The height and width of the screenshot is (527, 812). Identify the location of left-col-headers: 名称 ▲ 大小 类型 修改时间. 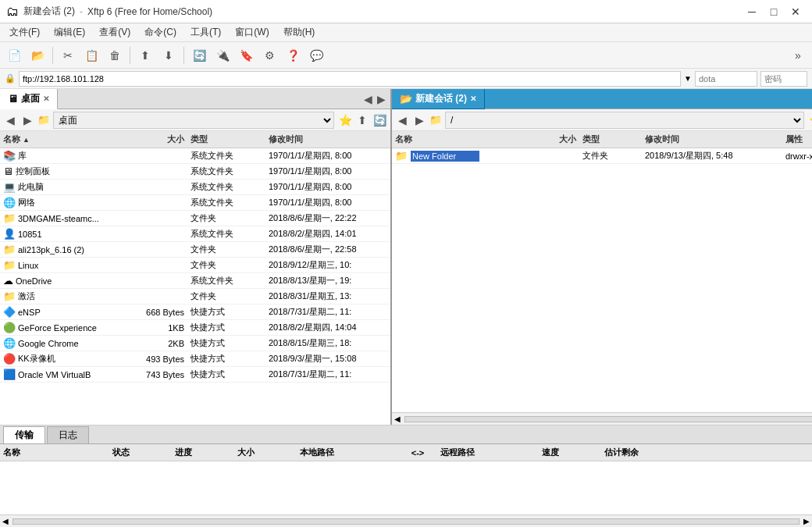
(195, 140).